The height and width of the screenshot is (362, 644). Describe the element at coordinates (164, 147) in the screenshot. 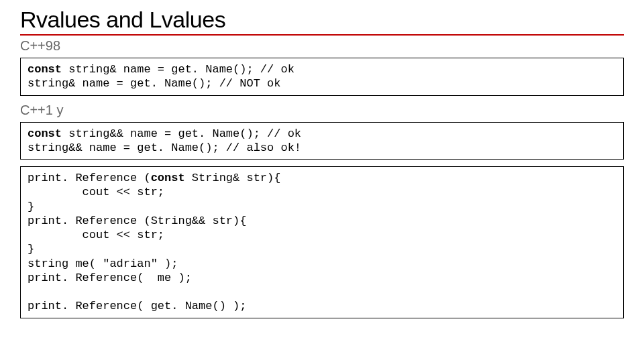

I see `code-text: string&& name = get. Name(); // also ok!` at that location.